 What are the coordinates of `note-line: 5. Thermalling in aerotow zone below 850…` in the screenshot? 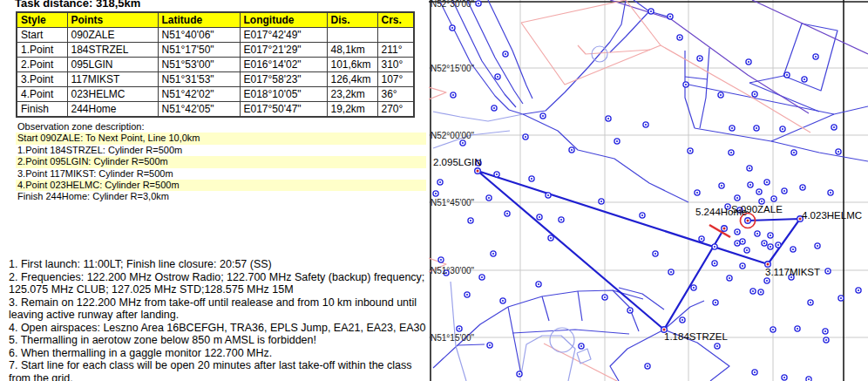 It's located at (219, 340).